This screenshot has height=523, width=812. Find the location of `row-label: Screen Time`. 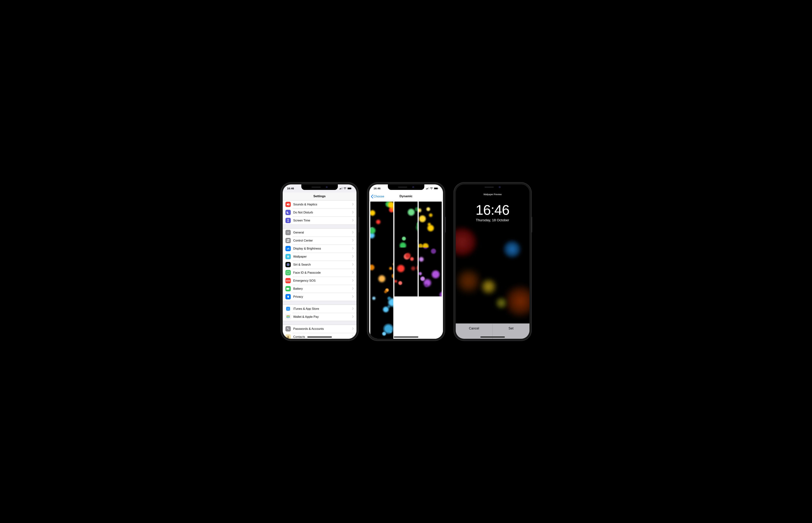

row-label: Screen Time is located at coordinates (323, 220).